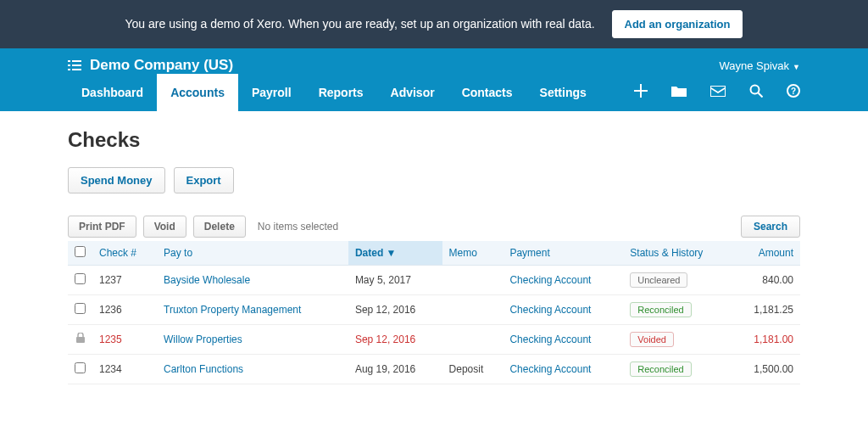 Image resolution: width=868 pixels, height=426 pixels. What do you see at coordinates (80, 251) in the screenshot?
I see `select-all-checkbox` at bounding box center [80, 251].